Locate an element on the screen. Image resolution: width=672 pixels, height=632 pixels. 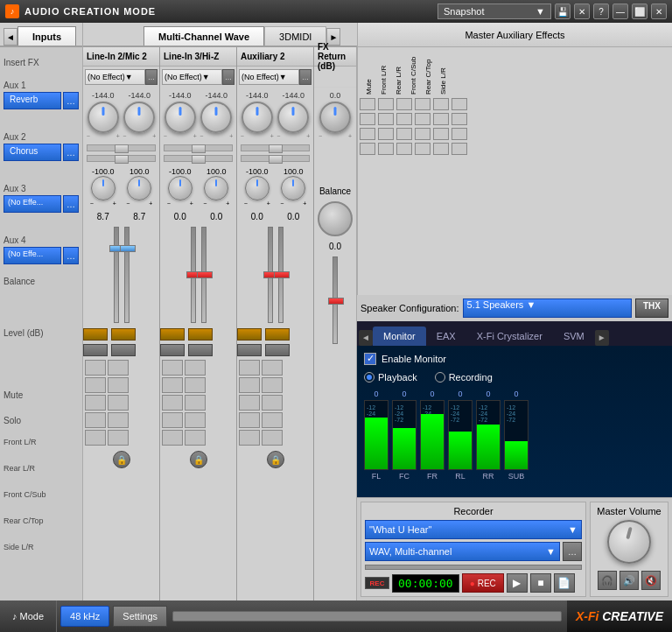
monitor-tab-crystalizer: X-Fi Crystalizer is located at coordinates (509, 336).